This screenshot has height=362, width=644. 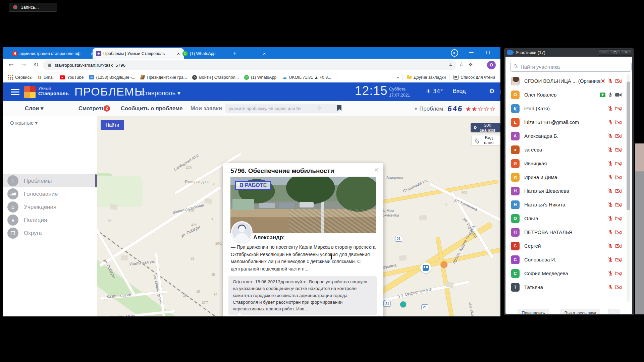 What do you see at coordinates (303, 205) in the screenshot?
I see `problem-photo: В РАБОТЕ` at bounding box center [303, 205].